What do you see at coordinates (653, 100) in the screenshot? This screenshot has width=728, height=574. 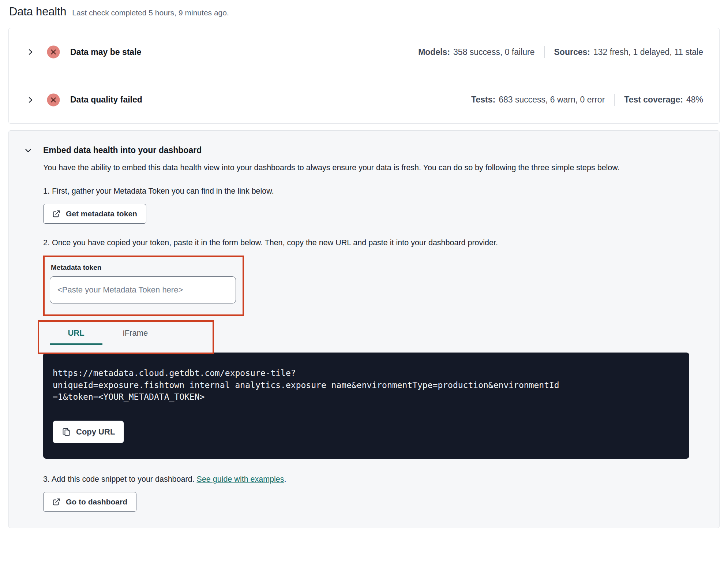 I see `stat-label: Test coverage:` at bounding box center [653, 100].